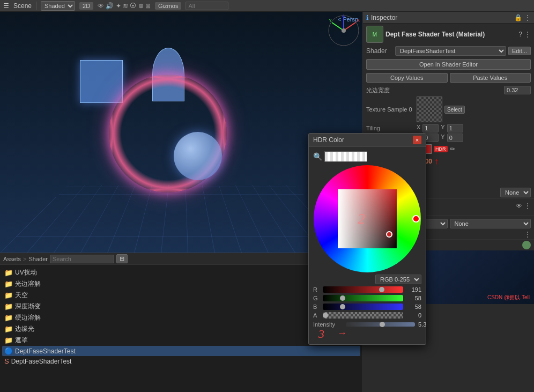 The image size is (534, 392). Describe the element at coordinates (453, 149) in the screenshot. I see `eyedropper-icon: ✏` at that location.